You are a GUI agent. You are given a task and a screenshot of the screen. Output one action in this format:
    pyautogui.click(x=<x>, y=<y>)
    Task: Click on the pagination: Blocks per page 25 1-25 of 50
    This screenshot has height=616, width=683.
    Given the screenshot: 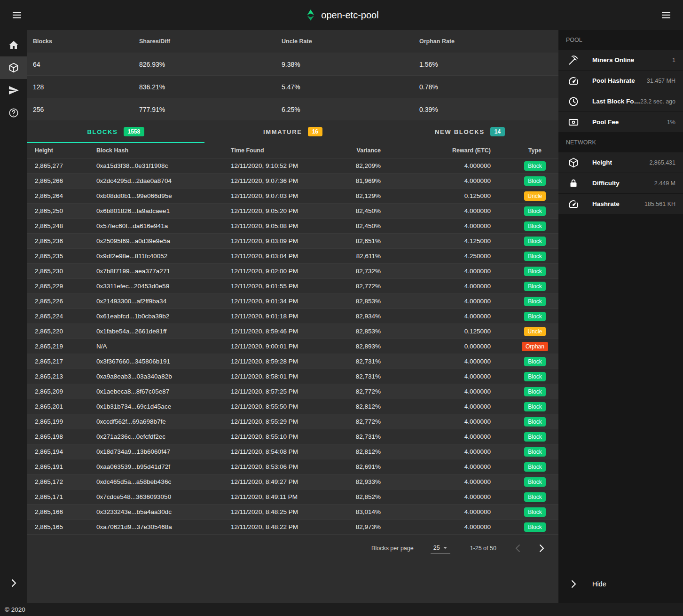 What is the action you would take?
    pyautogui.click(x=293, y=548)
    